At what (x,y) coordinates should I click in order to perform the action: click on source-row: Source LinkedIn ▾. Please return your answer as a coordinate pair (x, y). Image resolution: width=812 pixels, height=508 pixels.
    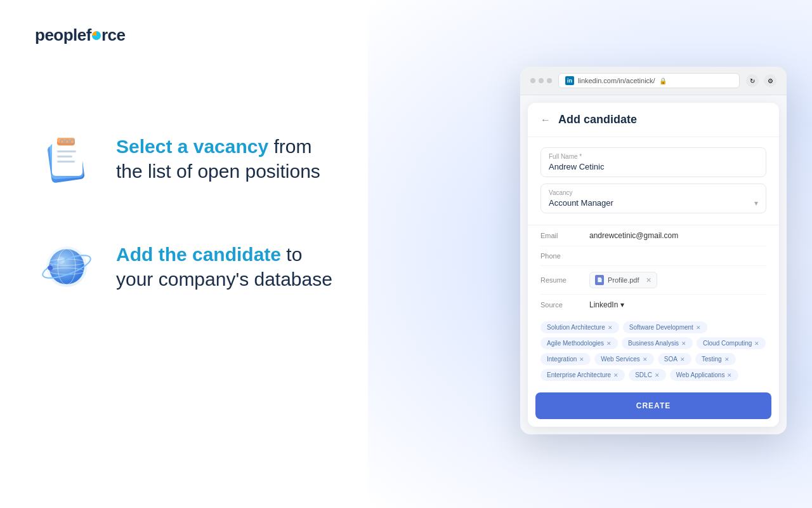
    Looking at the image, I should click on (653, 305).